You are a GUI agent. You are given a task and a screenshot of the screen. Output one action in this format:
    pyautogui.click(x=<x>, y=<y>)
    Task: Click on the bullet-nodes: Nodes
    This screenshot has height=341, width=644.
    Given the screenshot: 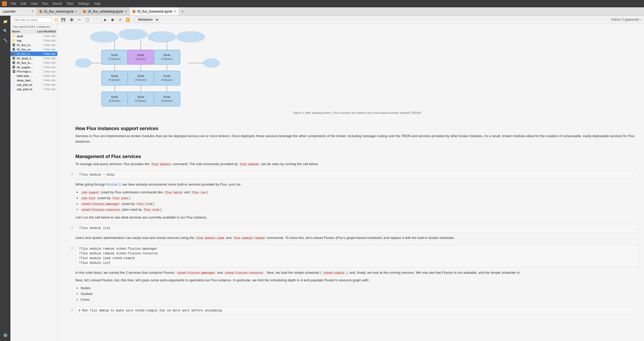 What is the action you would take?
    pyautogui.click(x=360, y=288)
    